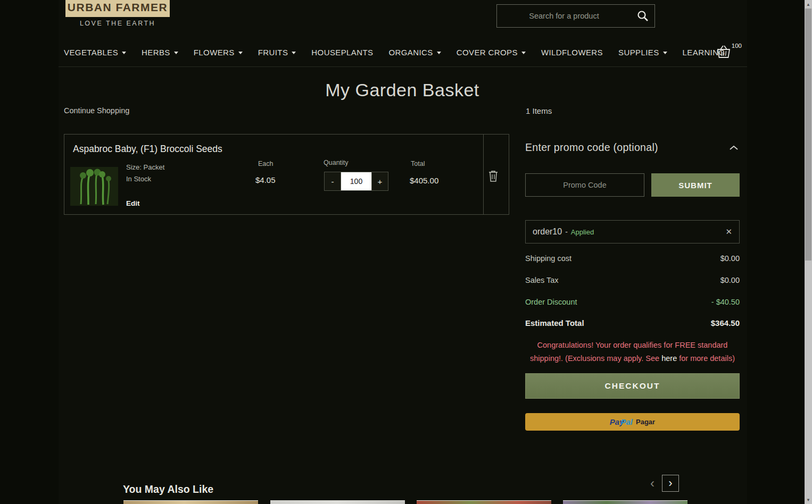 This screenshot has height=504, width=812. I want to click on brand-logo: URBAN FARMER, so click(118, 9).